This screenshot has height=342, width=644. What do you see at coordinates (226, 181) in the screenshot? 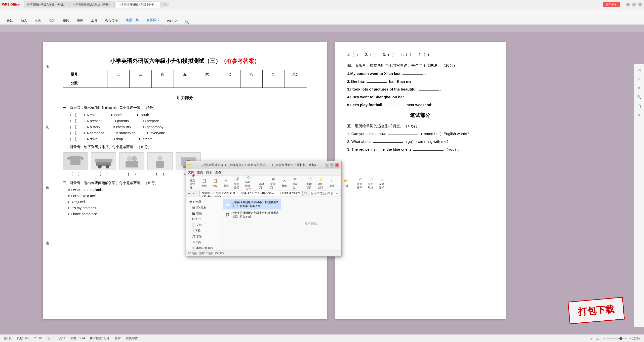
I see `cut-icon: ✂` at bounding box center [226, 181].